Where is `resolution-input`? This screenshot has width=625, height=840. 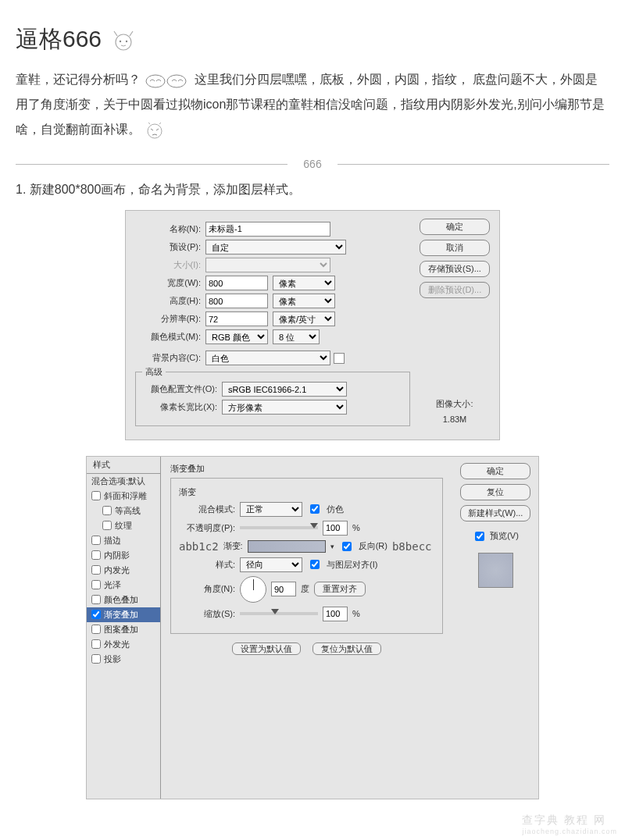
resolution-input is located at coordinates (237, 319).